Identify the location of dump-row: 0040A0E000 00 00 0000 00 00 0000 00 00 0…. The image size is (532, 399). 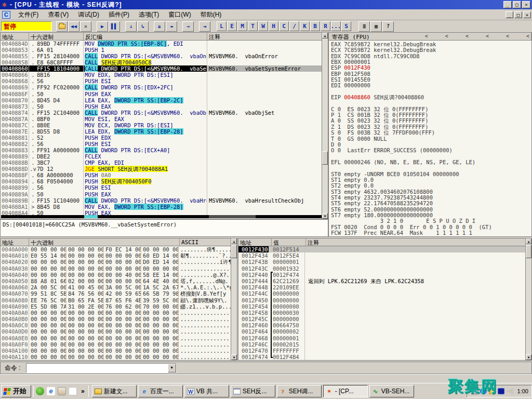
(115, 338).